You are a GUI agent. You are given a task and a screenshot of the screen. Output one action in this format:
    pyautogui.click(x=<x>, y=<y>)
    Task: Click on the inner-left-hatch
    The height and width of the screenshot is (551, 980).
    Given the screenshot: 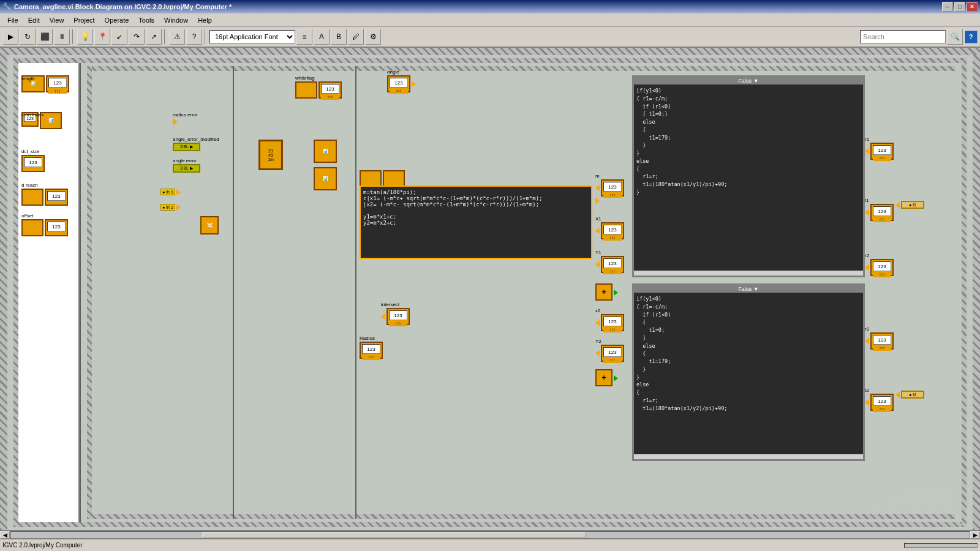 What is the action you would take?
    pyautogui.click(x=16, y=293)
    